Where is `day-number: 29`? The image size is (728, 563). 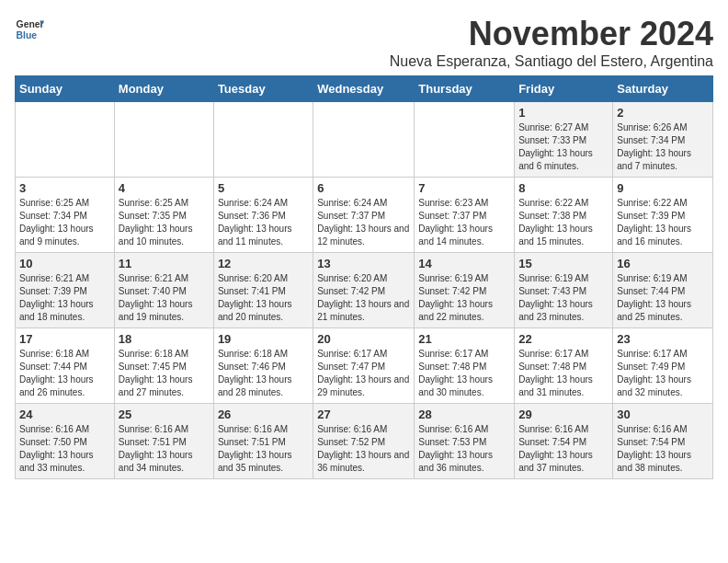
day-number: 29 is located at coordinates (563, 414).